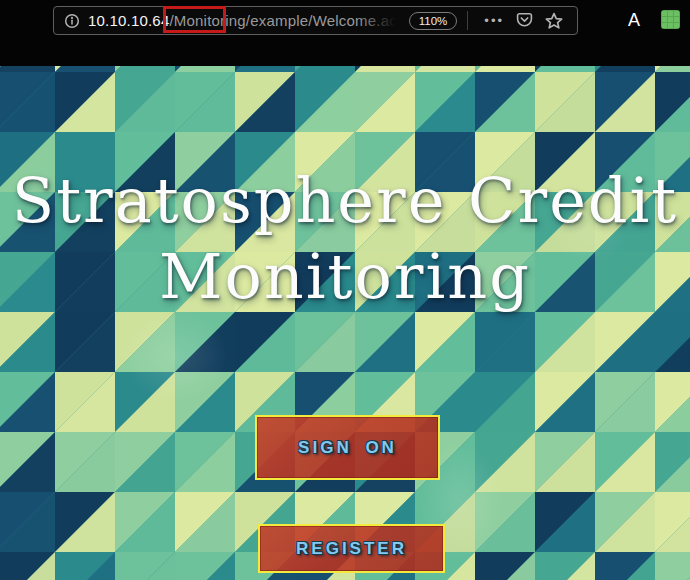 The height and width of the screenshot is (580, 690). What do you see at coordinates (282, 20) in the screenshot?
I see `url-path: /Monitoring/example/Welcome.ac` at bounding box center [282, 20].